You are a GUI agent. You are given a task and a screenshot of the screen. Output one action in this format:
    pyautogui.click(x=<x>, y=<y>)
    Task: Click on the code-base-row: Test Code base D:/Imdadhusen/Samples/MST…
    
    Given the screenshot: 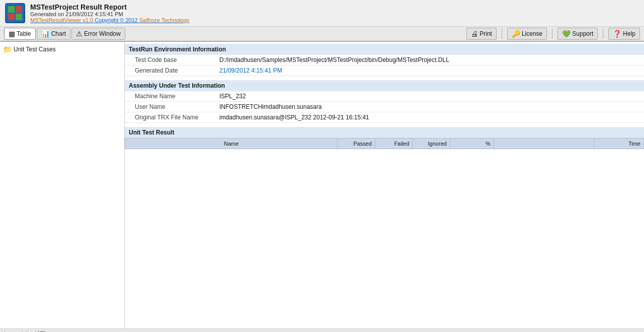 What is the action you would take?
    pyautogui.click(x=384, y=60)
    